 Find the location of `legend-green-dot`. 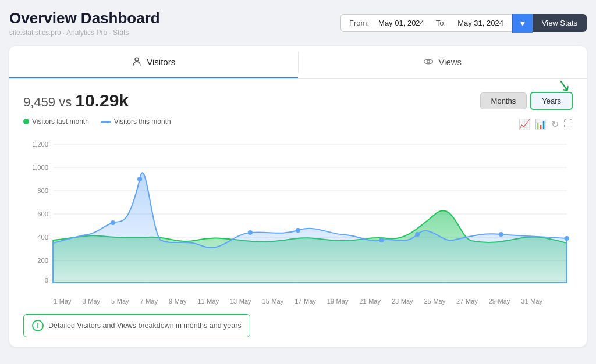

legend-green-dot is located at coordinates (26, 122).